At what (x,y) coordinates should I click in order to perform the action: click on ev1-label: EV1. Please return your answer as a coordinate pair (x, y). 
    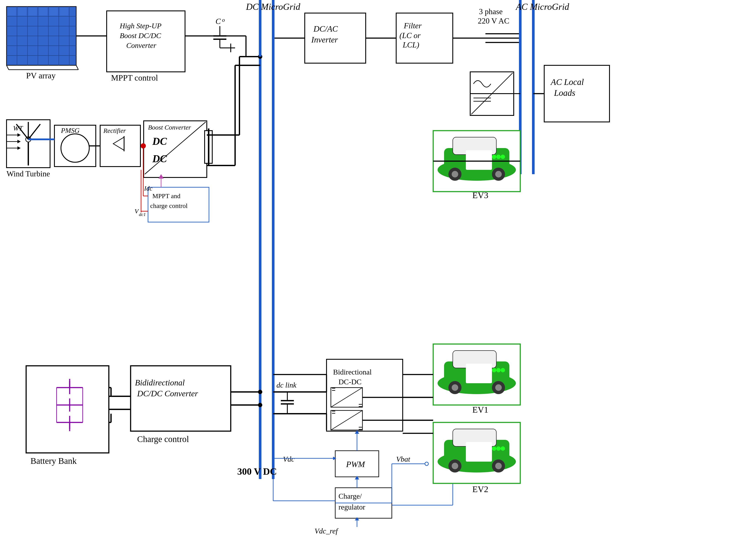
    Looking at the image, I should click on (480, 410).